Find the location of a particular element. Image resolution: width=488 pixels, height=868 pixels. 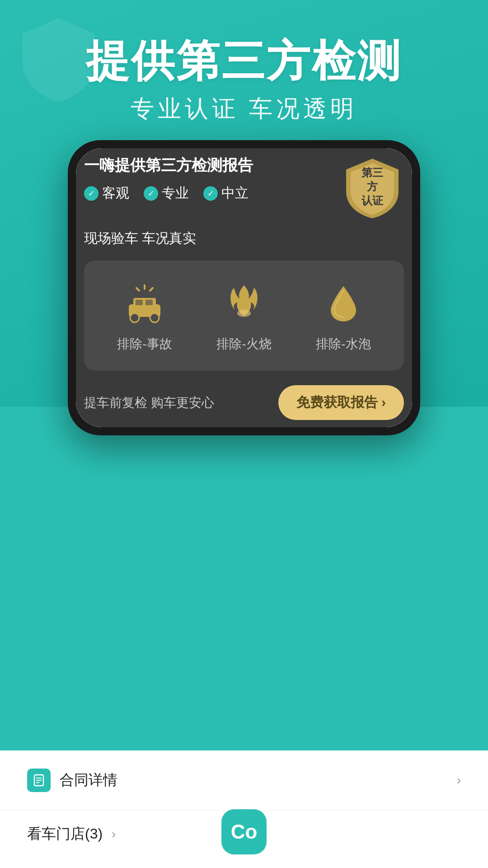

hero-title: 提供第三方检测 is located at coordinates (244, 61).